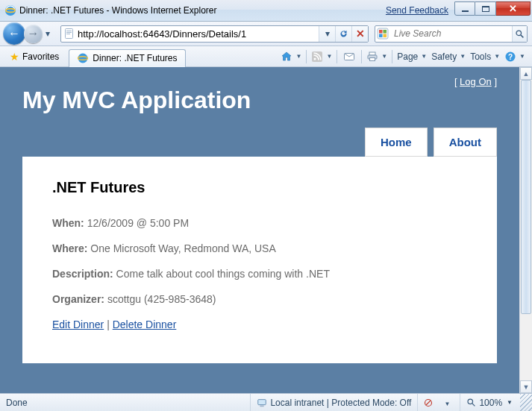 The image size is (532, 411). I want to click on scroll-thumb, so click(526, 197).